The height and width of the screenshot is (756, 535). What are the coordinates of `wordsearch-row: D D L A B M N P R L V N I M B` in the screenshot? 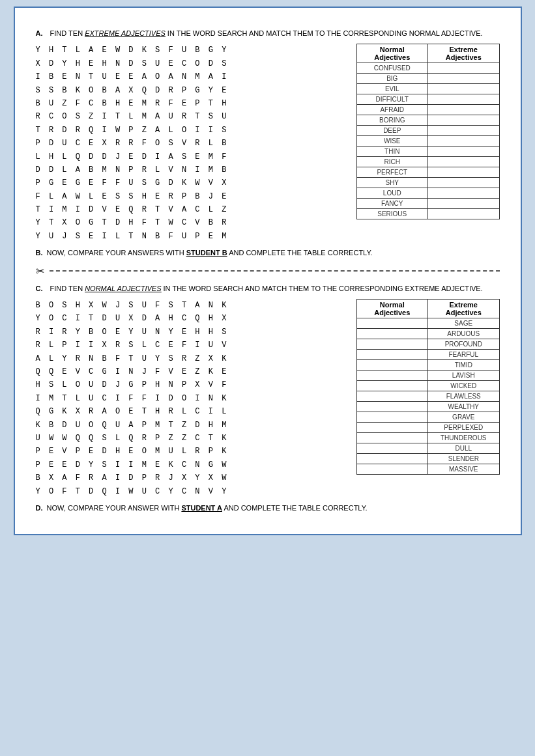 It's located at (191, 170).